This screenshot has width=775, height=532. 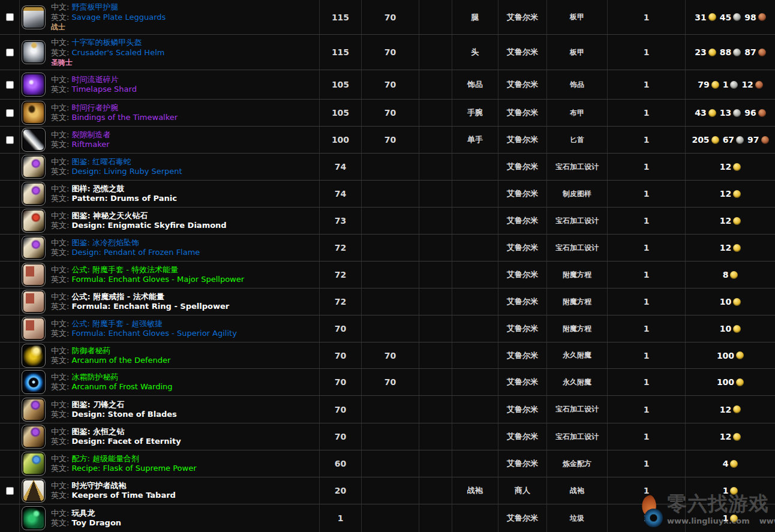 I want to click on item-name-en: Arcanum of Frost Warding, so click(x=122, y=386).